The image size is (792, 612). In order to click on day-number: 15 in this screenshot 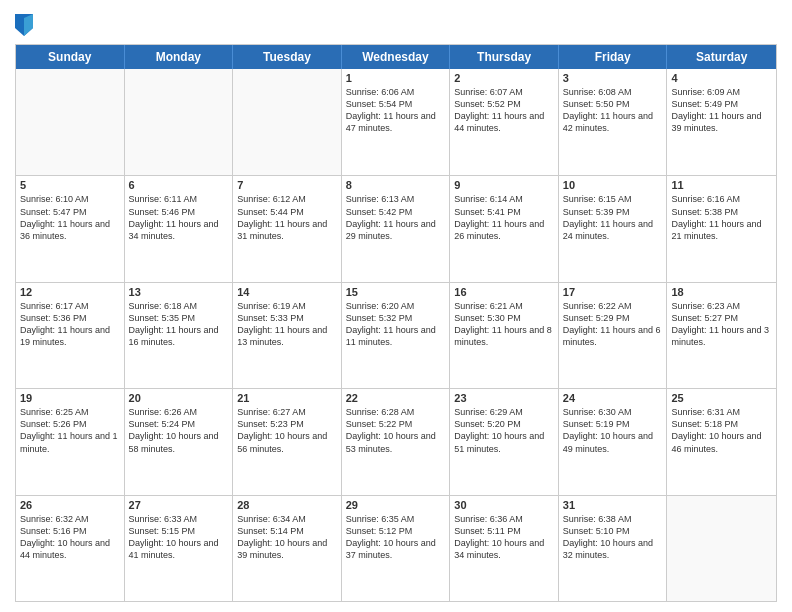, I will do `click(396, 292)`.